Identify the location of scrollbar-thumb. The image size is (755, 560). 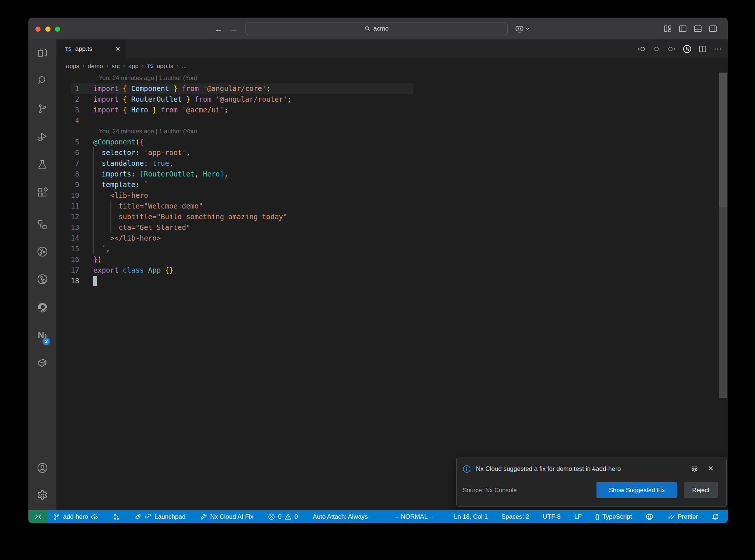
(723, 140).